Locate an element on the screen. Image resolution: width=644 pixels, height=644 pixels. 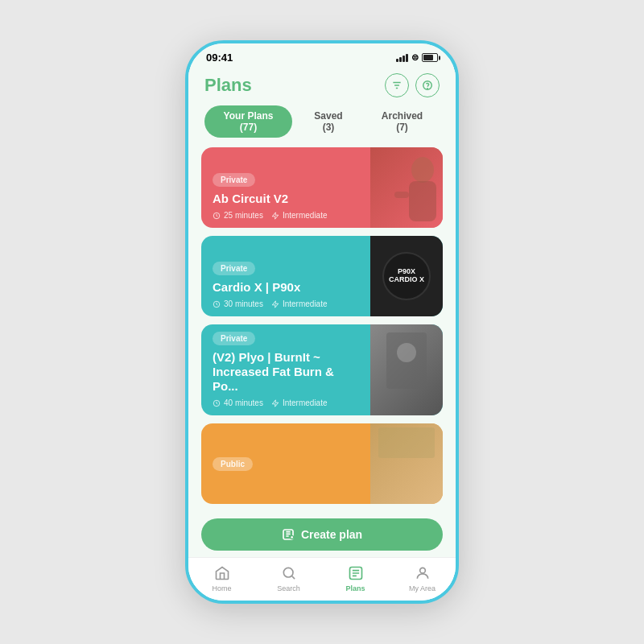
level-1: Intermediate is located at coordinates (299, 216).